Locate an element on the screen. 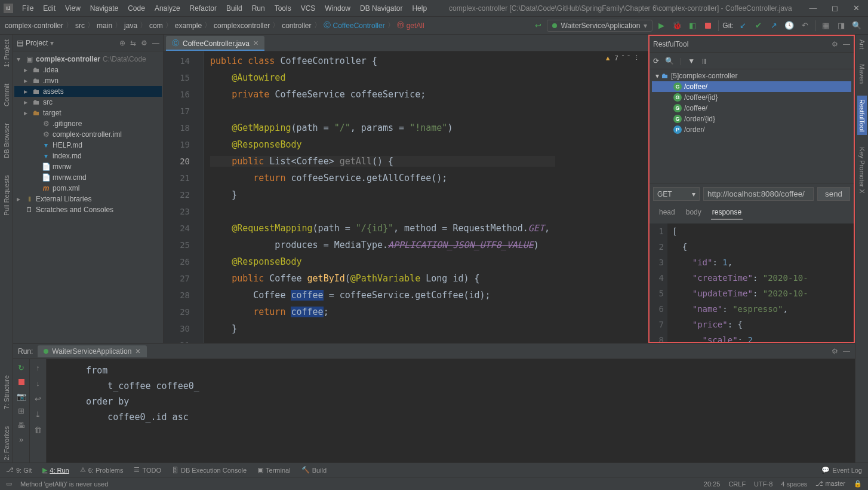  scroll-icon: ⤓ is located at coordinates (38, 414).